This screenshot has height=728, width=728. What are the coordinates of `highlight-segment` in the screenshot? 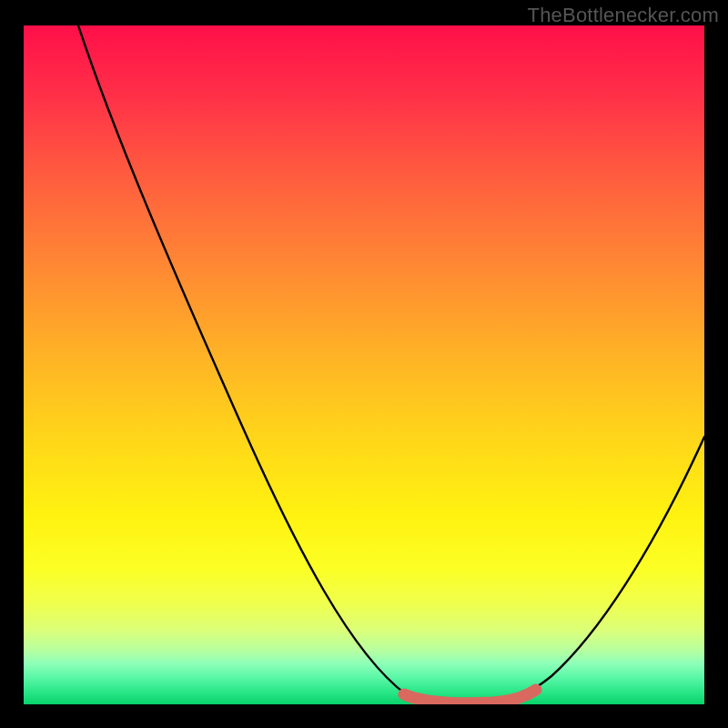 It's located at (470, 697).